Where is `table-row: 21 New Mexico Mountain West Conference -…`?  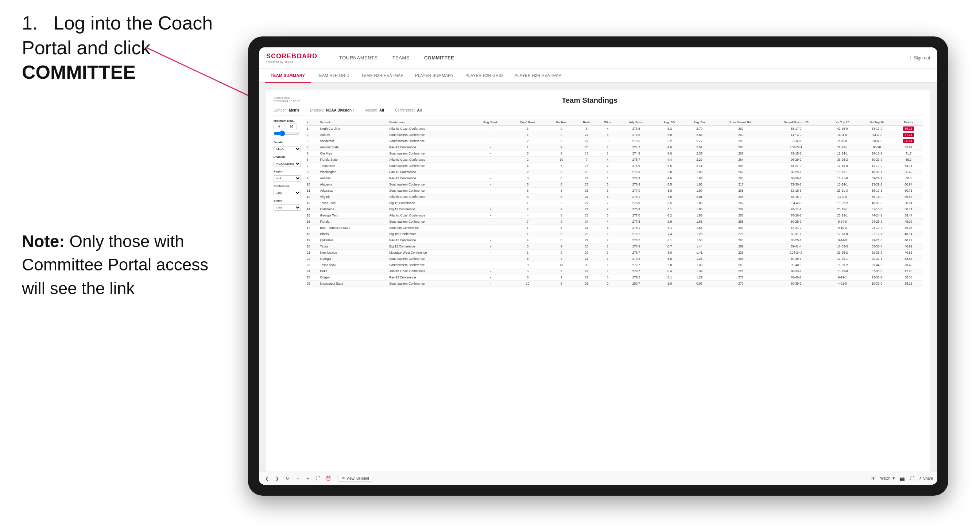
table-row: 21 New Mexico Mountain West Conference -… is located at coordinates (614, 253).